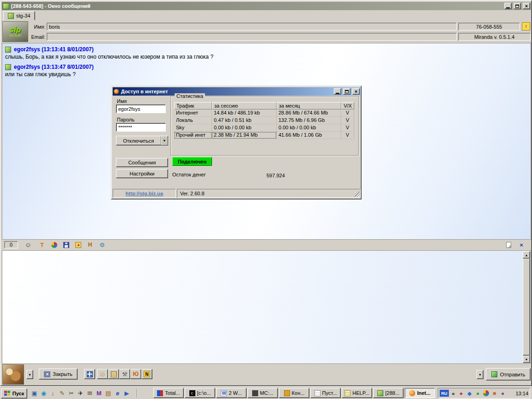 The image size is (532, 399). What do you see at coordinates (357, 194) in the screenshot?
I see `resize-grip` at bounding box center [357, 194].